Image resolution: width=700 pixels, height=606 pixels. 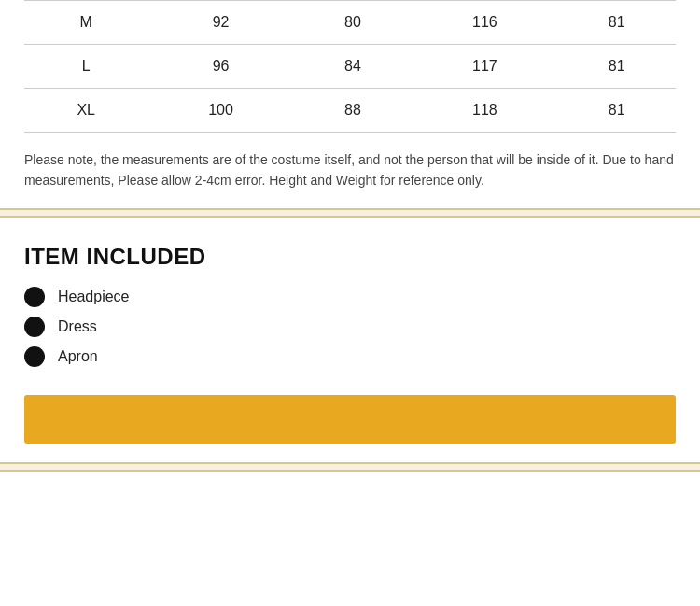 I want to click on table-row: L968411781, so click(x=350, y=67).